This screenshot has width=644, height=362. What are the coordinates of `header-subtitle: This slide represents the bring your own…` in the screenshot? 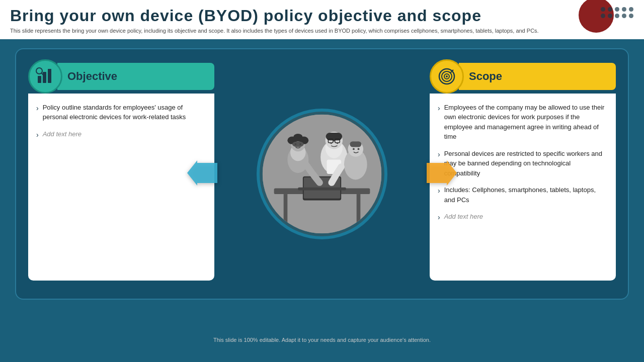 It's located at (322, 31).